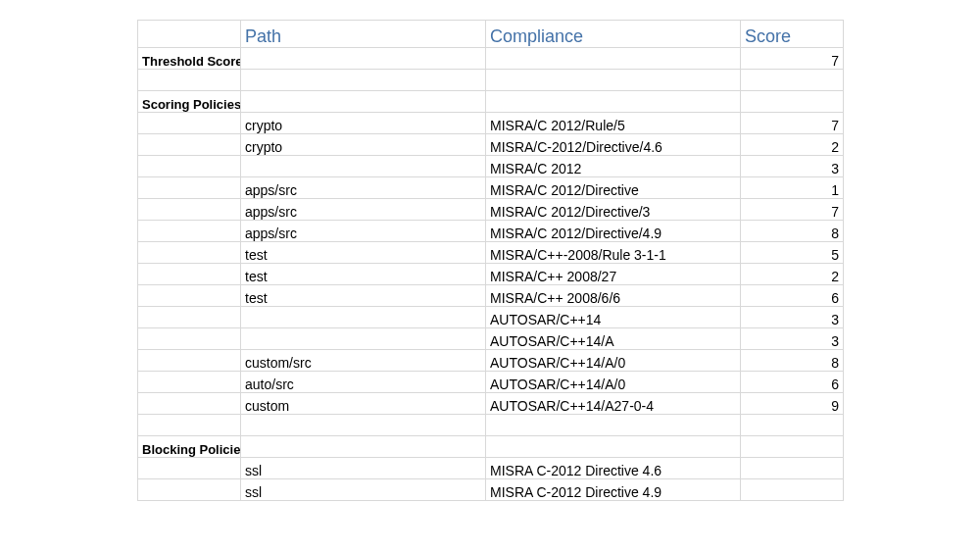 Image resolution: width=980 pixels, height=552 pixels. Describe the element at coordinates (491, 210) in the screenshot. I see `table-row: apps/srcMISRA/C 2012/Directive/37` at that location.